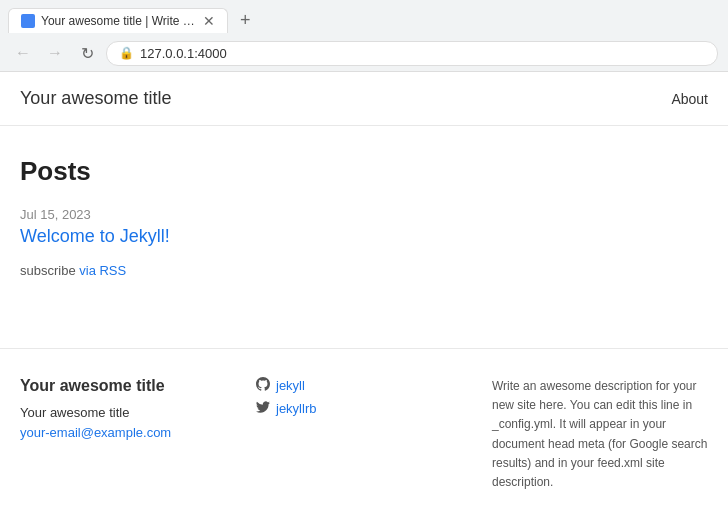  I want to click on post-title-link: Welcome to Jekyll!, so click(364, 236).